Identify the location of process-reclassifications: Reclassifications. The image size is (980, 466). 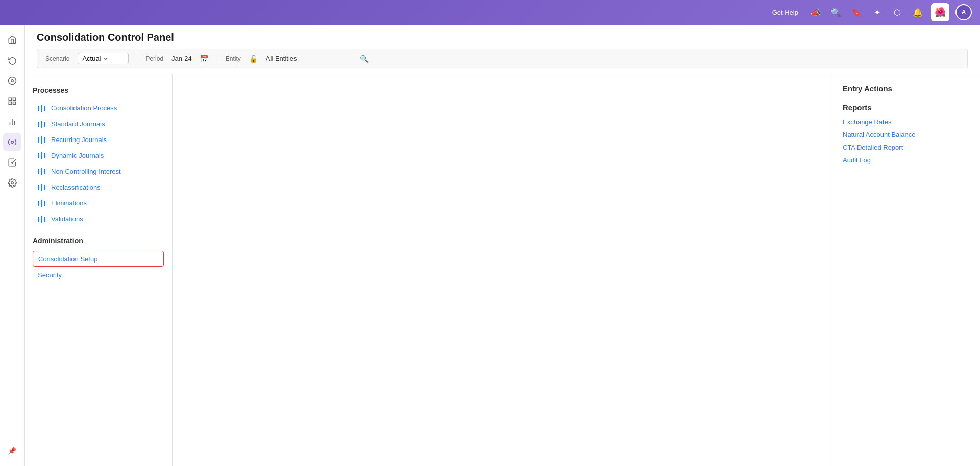
(98, 187).